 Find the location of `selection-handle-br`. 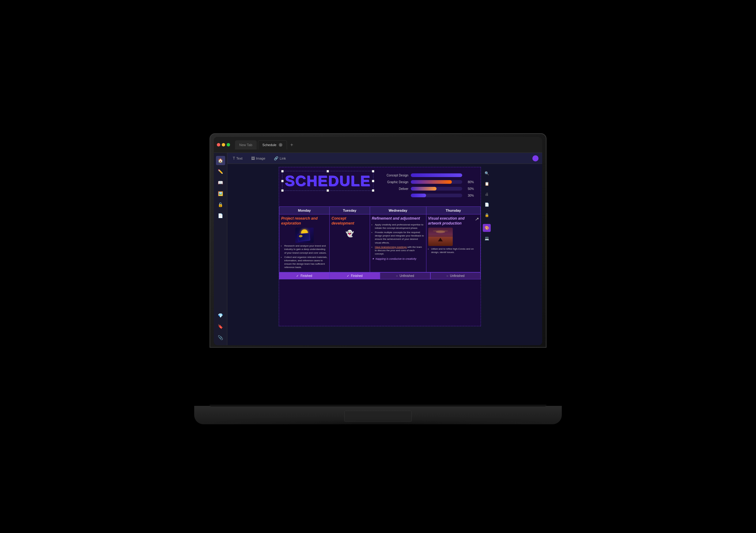

selection-handle-br is located at coordinates (373, 190).